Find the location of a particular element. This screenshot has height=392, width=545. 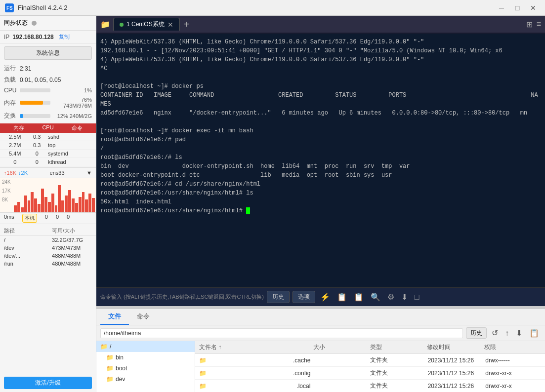

proc-mem-header: 内存 is located at coordinates (19, 128).